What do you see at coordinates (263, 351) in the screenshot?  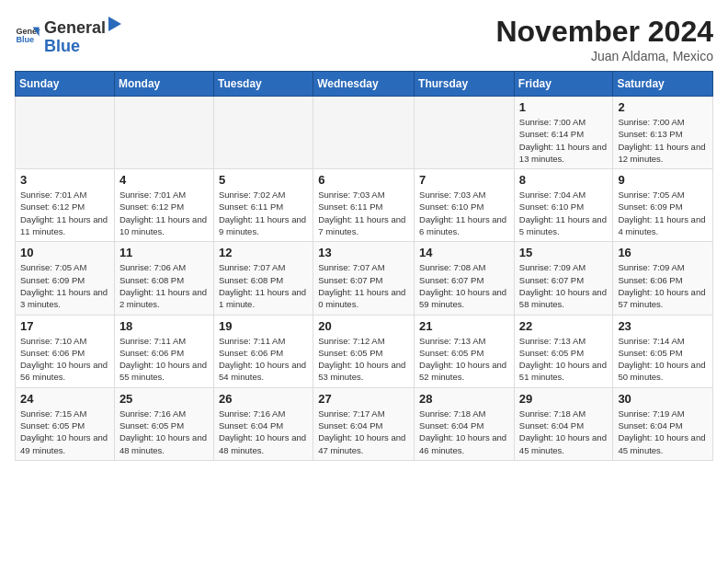 I see `calendar-cell: 19Sunrise: 7:11 AM Sunset: 6:06 PM Dayli…` at bounding box center [263, 351].